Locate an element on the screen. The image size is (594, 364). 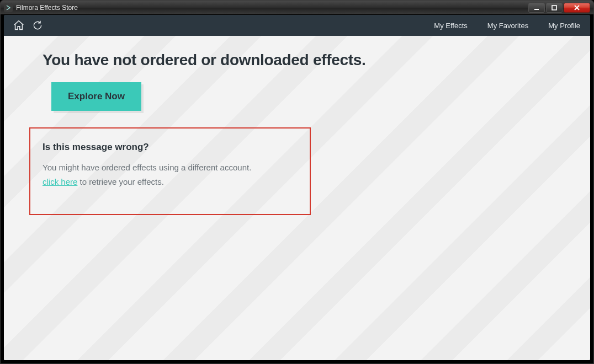
nav-my-profile: My Profile is located at coordinates (564, 25).